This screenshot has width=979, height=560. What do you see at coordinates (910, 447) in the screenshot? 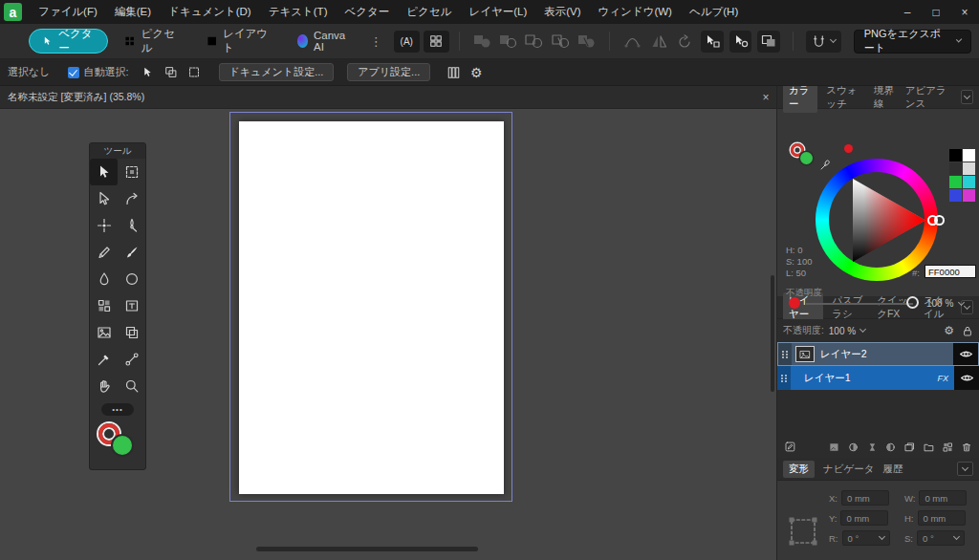
I see `new-layer-icon` at bounding box center [910, 447].